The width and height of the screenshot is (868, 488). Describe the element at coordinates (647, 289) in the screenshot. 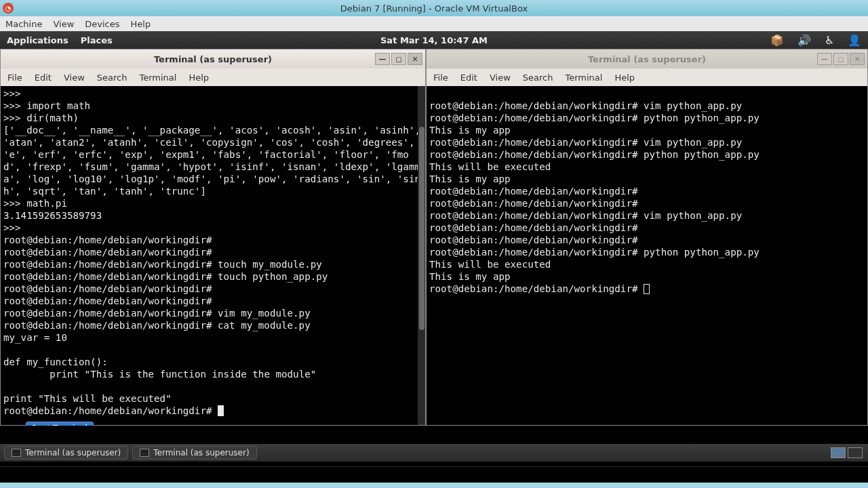

I see `terminal-cursor-inactive` at that location.